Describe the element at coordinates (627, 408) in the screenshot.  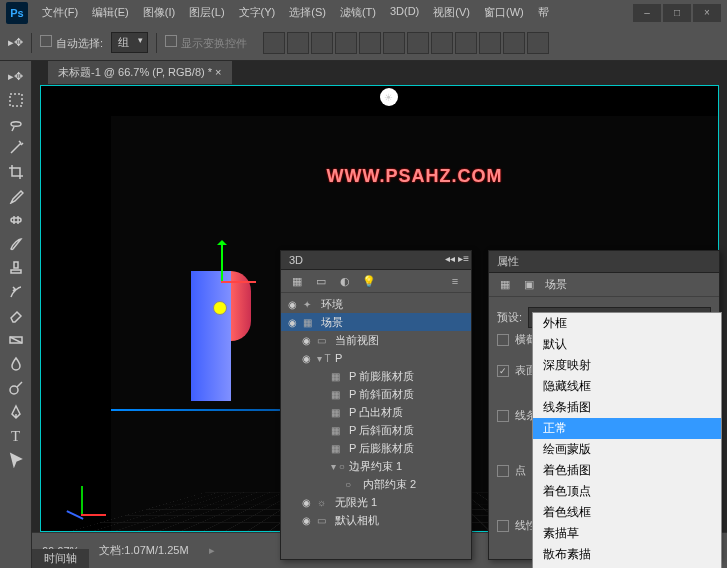
I see `dropdown-item: 线条插图` at that location.